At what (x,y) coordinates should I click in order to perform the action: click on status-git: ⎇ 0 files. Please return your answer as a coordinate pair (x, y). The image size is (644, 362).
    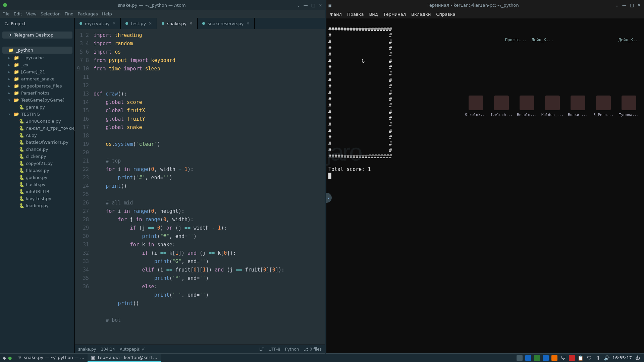
    Looking at the image, I should click on (313, 349).